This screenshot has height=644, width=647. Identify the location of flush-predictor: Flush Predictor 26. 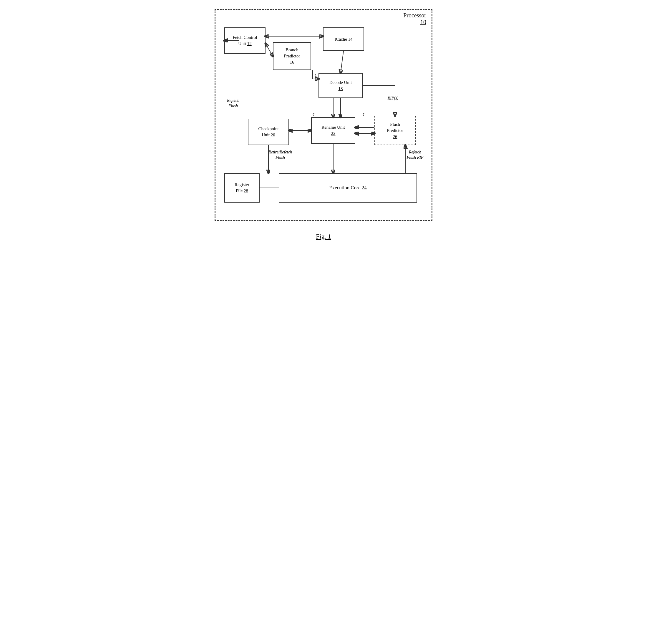
(395, 130).